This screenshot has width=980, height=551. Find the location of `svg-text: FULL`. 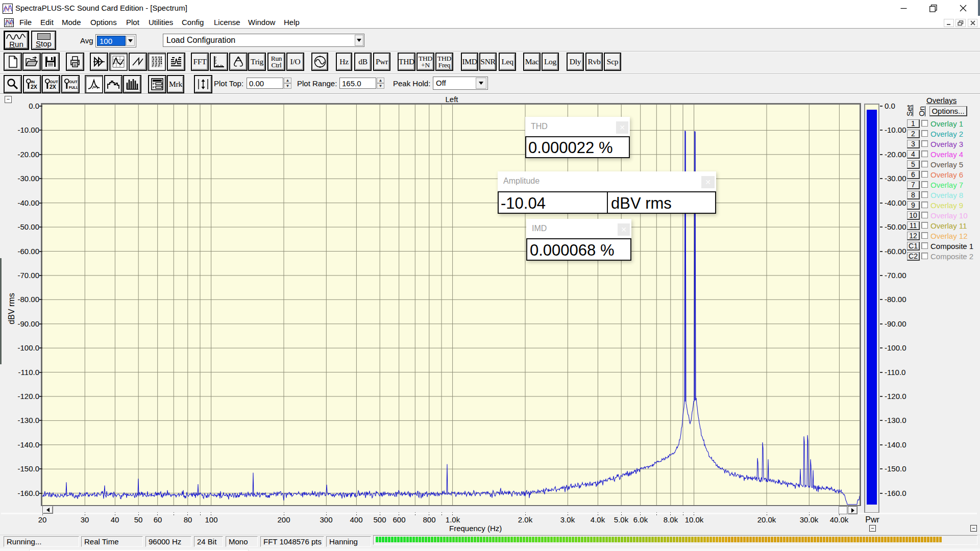

svg-text: FULL is located at coordinates (74, 88).